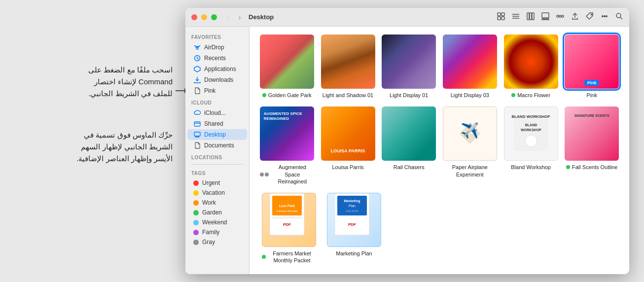 The image size is (644, 282). I want to click on close-button, so click(194, 17).